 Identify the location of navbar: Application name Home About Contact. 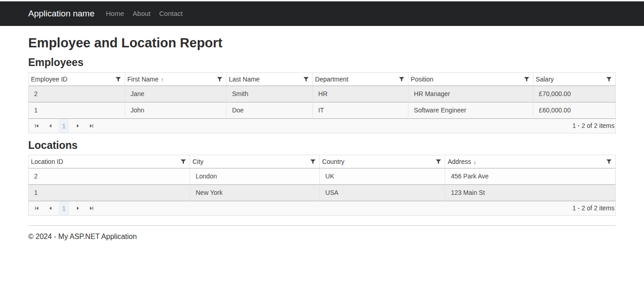
(322, 14).